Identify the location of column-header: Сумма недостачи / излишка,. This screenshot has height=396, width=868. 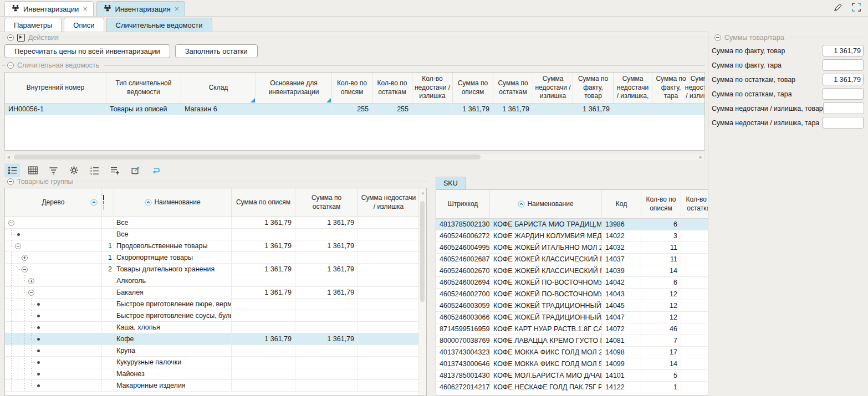
(633, 88).